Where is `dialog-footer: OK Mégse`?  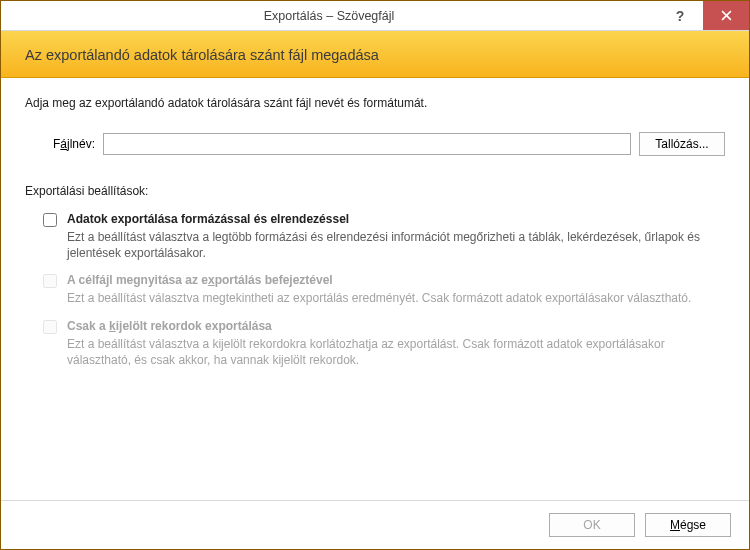
dialog-footer: OK Mégse is located at coordinates (375, 524).